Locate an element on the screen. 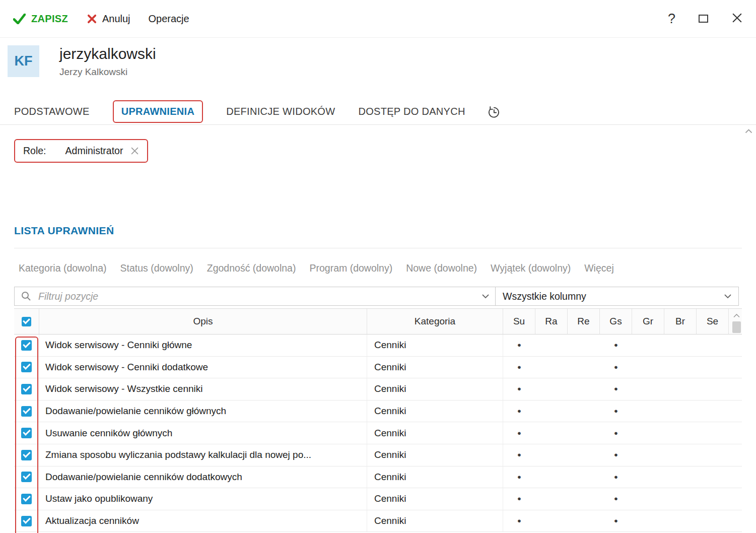 The width and height of the screenshot is (756, 533). filter-nowe-dowolne: Nowe (dowolne) is located at coordinates (441, 268).